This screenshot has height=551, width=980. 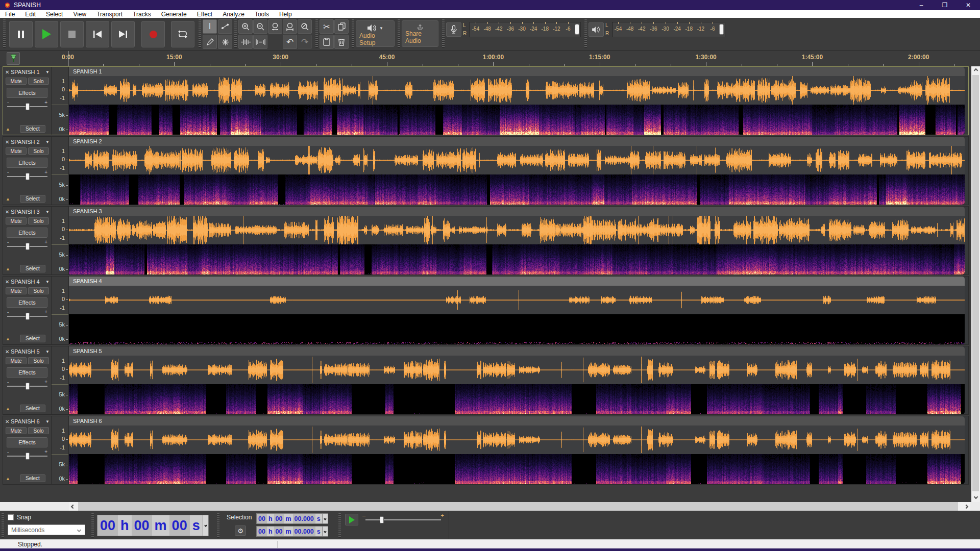 What do you see at coordinates (225, 27) in the screenshot?
I see `envelope-tool-button` at bounding box center [225, 27].